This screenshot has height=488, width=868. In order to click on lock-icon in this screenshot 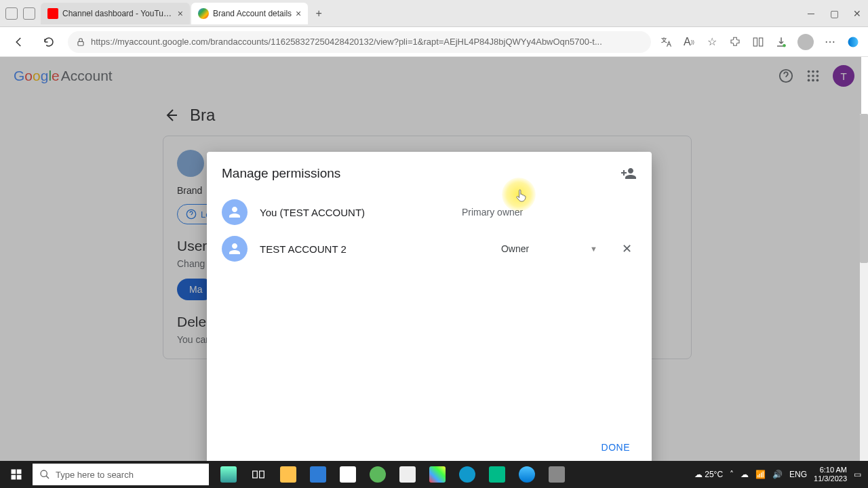, I will do `click(81, 42)`.